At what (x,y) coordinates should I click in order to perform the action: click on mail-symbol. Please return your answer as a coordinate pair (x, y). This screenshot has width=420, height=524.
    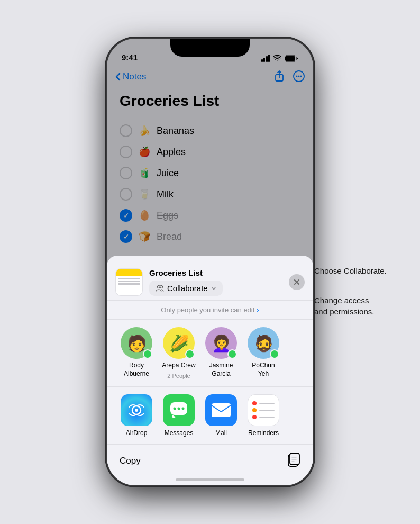
    Looking at the image, I should click on (221, 410).